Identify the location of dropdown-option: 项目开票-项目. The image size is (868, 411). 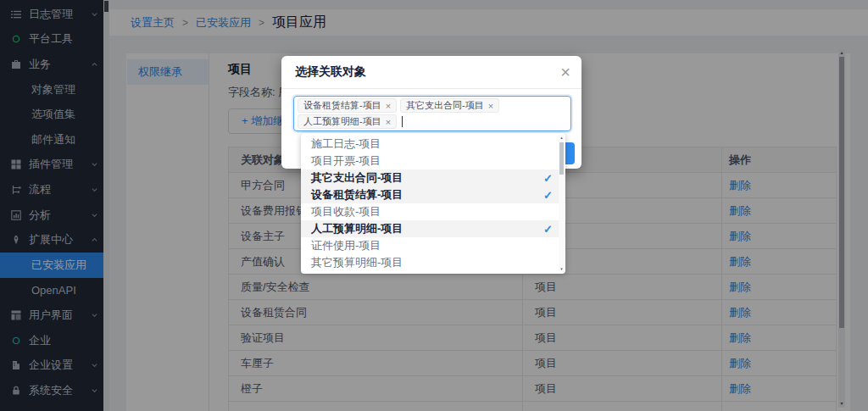
(433, 161).